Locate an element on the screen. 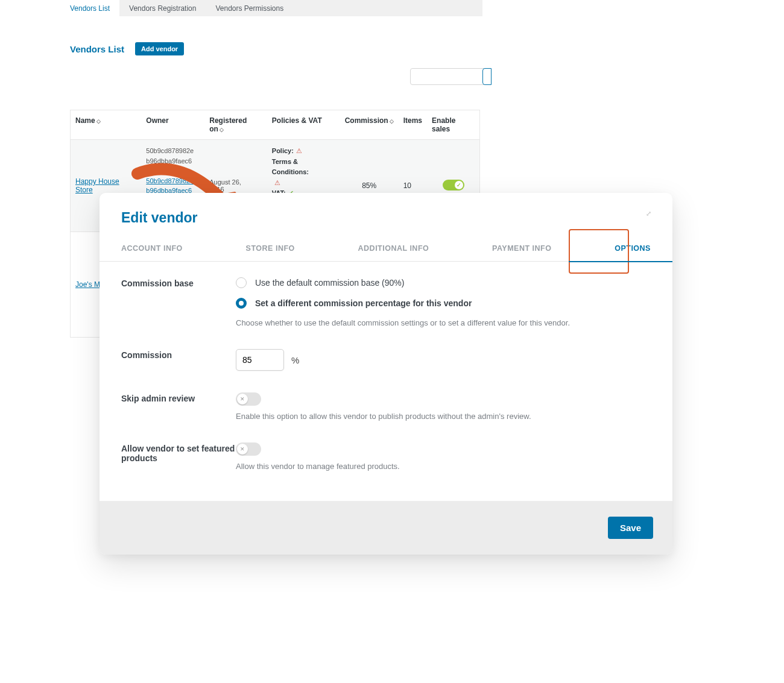  search-area is located at coordinates (449, 77).